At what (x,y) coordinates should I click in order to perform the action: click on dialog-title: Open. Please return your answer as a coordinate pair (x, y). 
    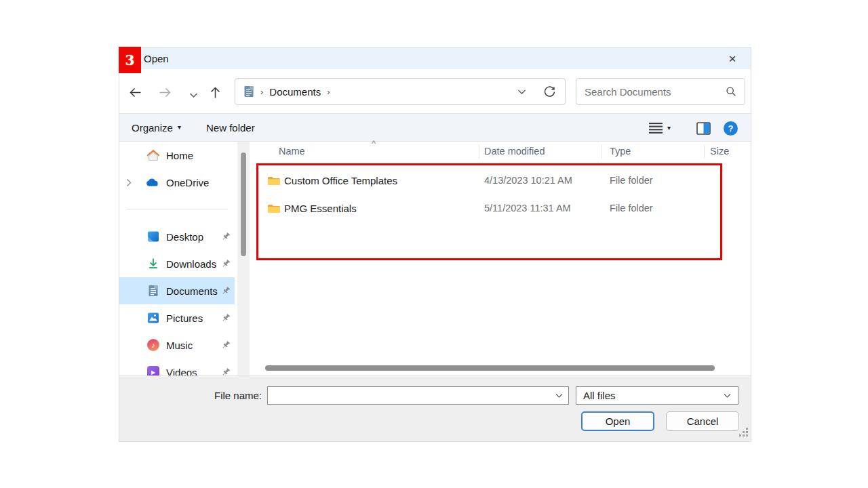
    Looking at the image, I should click on (156, 58).